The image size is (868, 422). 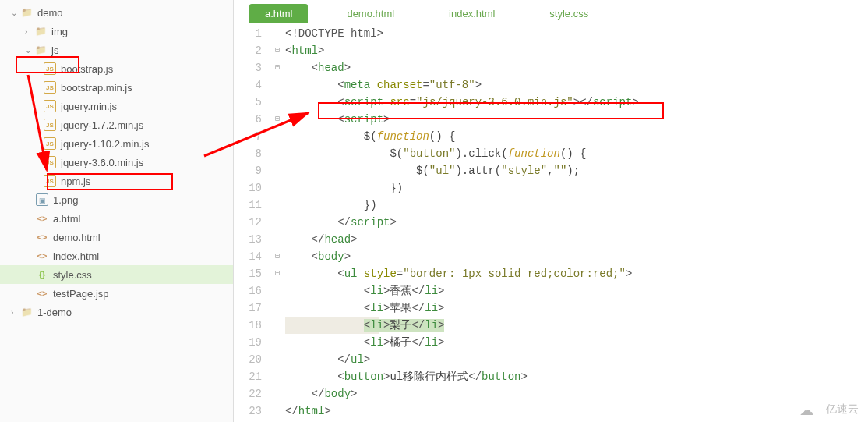 I want to click on code-line-4: <meta charset="utf-8">, so click(x=577, y=85).